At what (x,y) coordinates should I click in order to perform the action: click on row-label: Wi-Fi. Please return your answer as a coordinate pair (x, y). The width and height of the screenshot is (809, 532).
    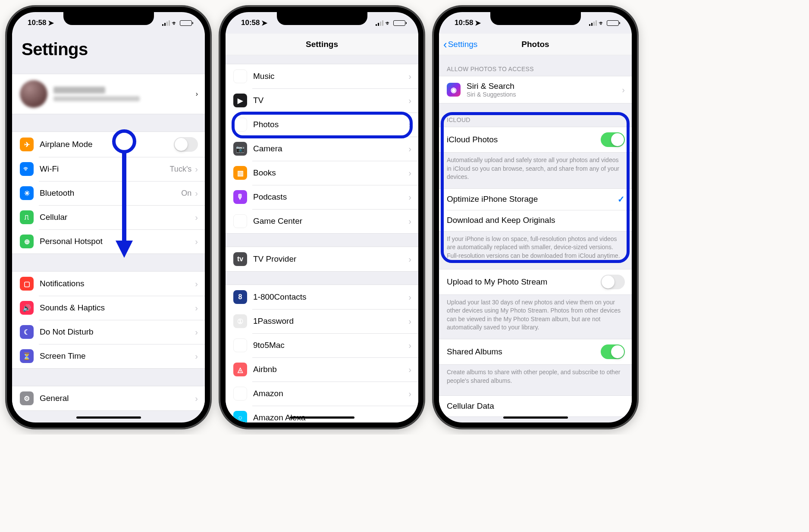
    Looking at the image, I should click on (105, 169).